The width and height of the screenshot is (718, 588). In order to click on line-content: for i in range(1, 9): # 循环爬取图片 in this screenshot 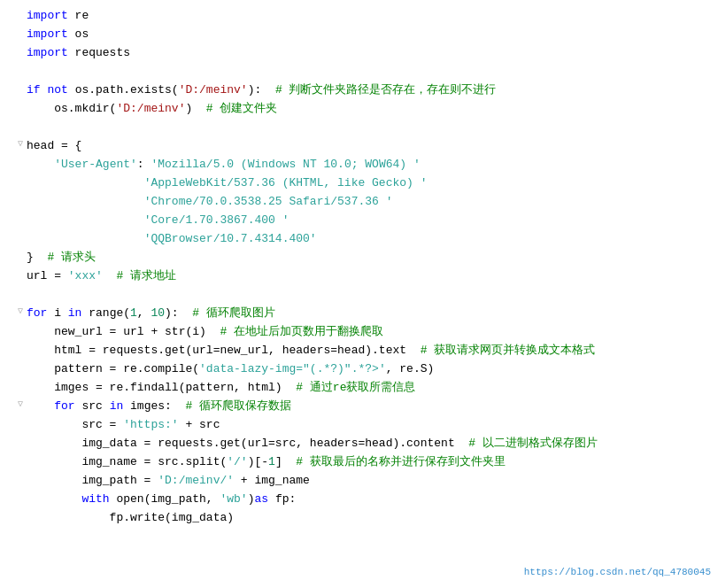, I will do `click(372, 313)`.